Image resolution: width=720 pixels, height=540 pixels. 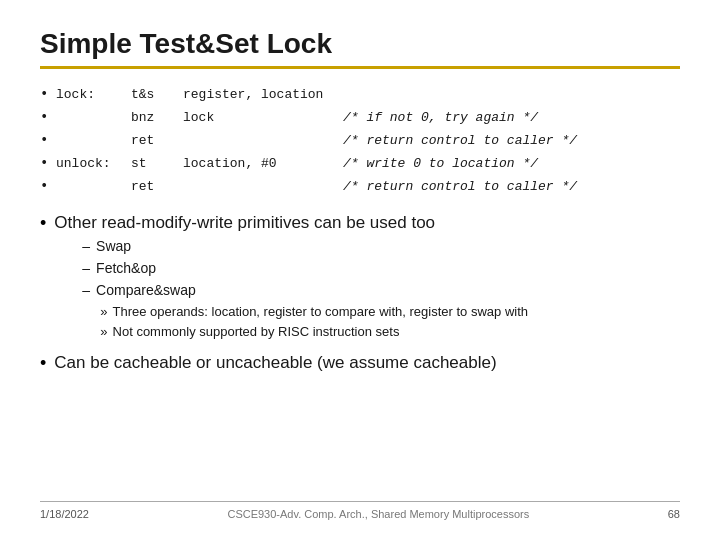 What do you see at coordinates (157, 94) in the screenshot?
I see `code-instr: t&s` at bounding box center [157, 94].